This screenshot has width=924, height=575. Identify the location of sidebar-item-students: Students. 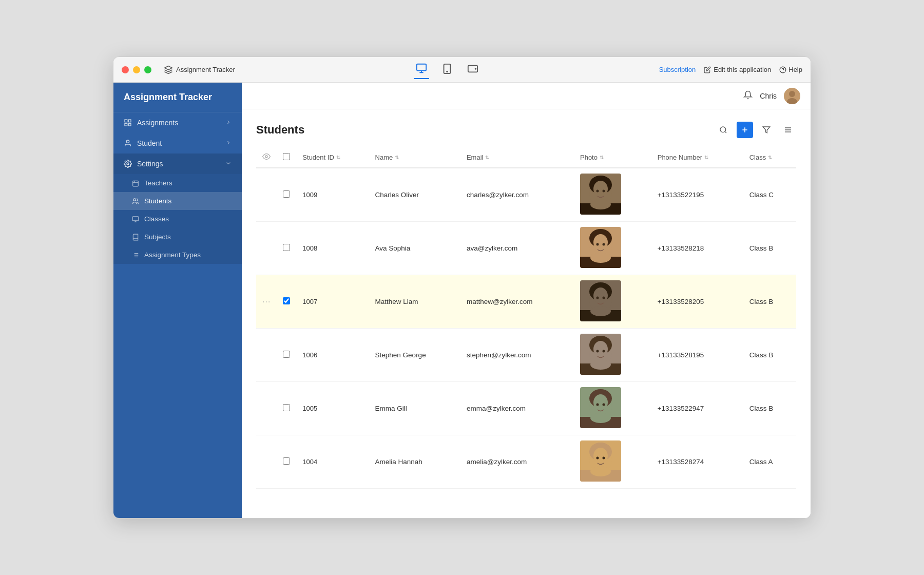
(178, 201).